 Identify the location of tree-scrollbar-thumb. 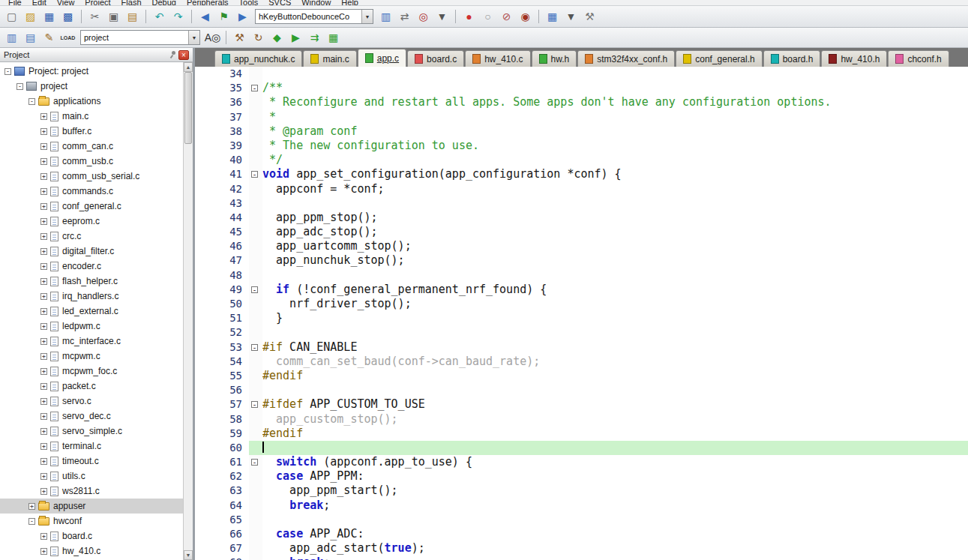
(188, 108).